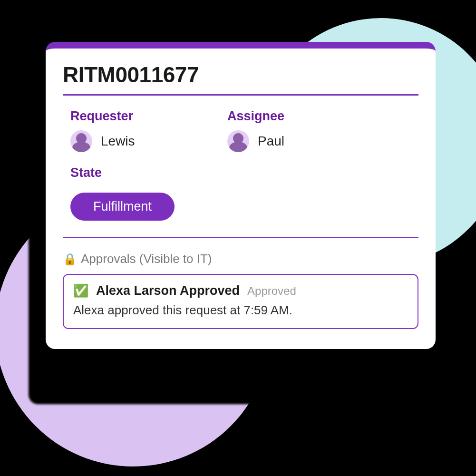 The image size is (476, 476). I want to click on approvals-section-label: 🔒 Approvals (Visible to IT), so click(241, 259).